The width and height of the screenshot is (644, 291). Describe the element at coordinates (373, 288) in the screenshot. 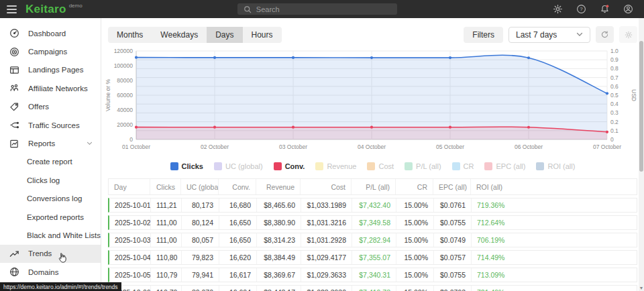

I see `table-row: 2025-10-06110,7080,07016,604$8,448.17$1,…` at that location.